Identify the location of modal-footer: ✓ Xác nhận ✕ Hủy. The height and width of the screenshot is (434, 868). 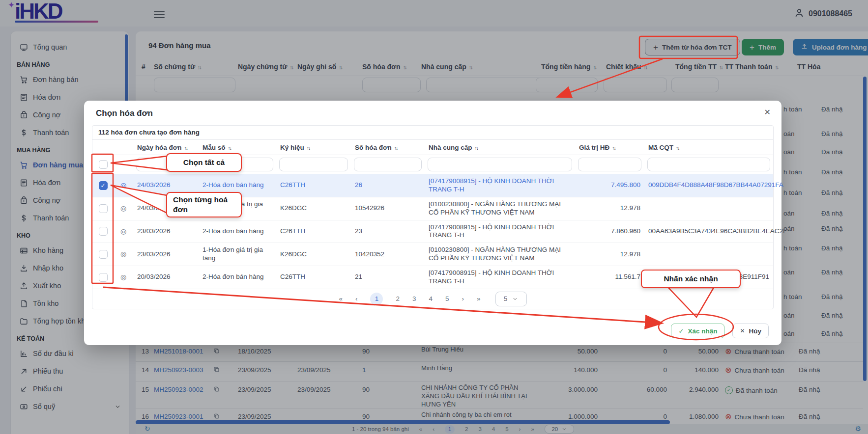
(720, 331).